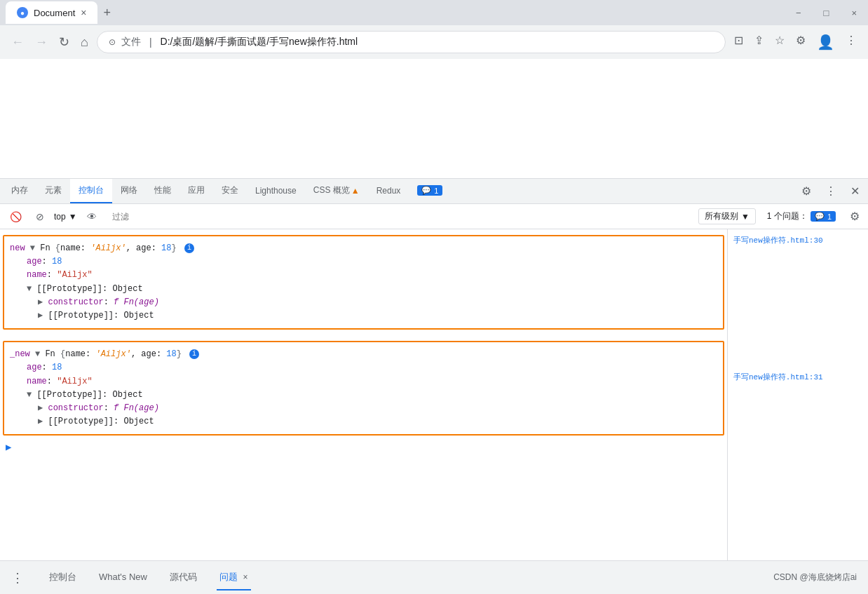 This screenshot has height=594, width=868. What do you see at coordinates (826, 13) in the screenshot?
I see `window-controls: − □ ×` at bounding box center [826, 13].